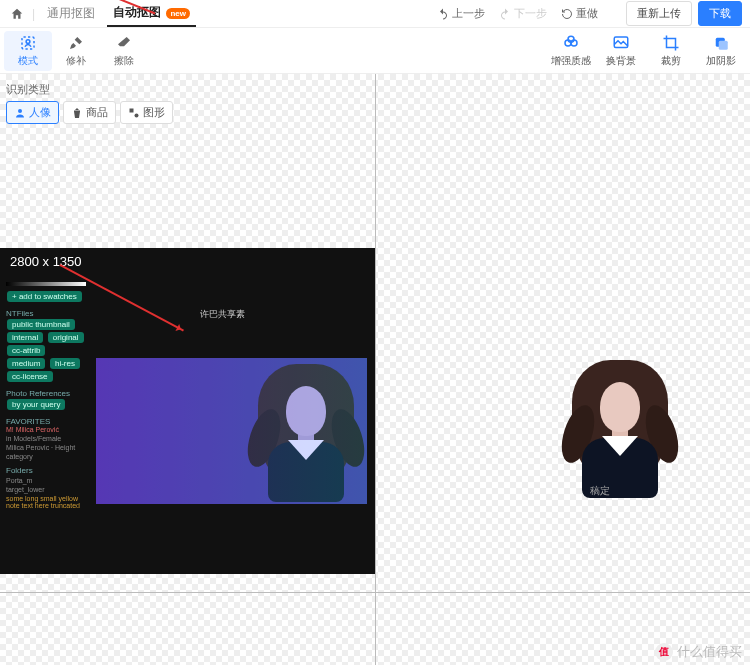  I want to click on smzdm-icon: 值, so click(664, 652).